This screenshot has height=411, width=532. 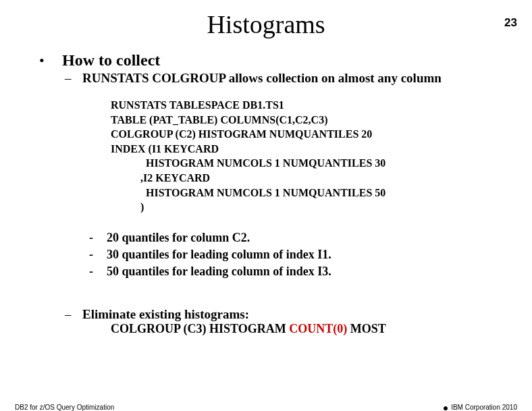 What do you see at coordinates (288, 314) in the screenshot?
I see `sub-bullet-eliminate: – Eliminate existing histograms:` at bounding box center [288, 314].